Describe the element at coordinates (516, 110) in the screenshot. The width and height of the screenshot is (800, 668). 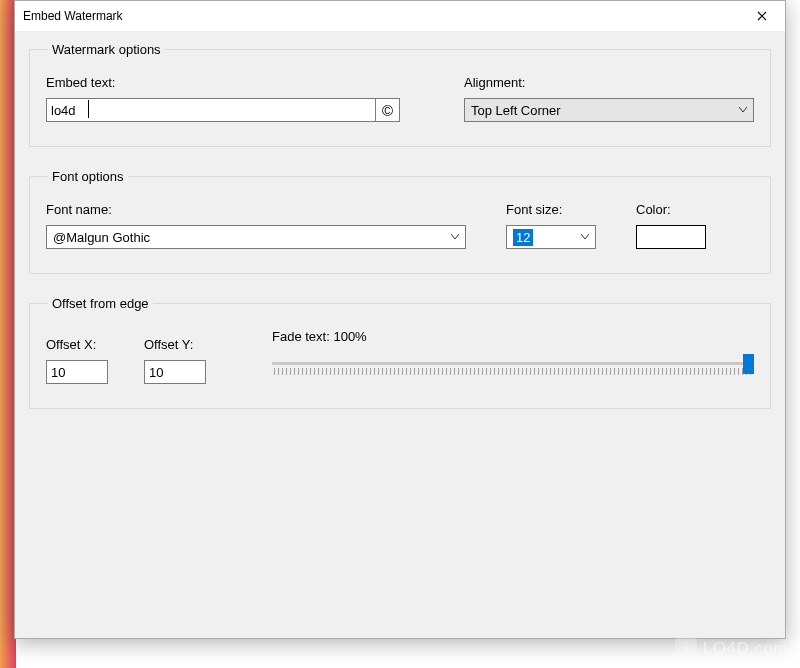
I see `alignment-value: Top Left Corner` at that location.